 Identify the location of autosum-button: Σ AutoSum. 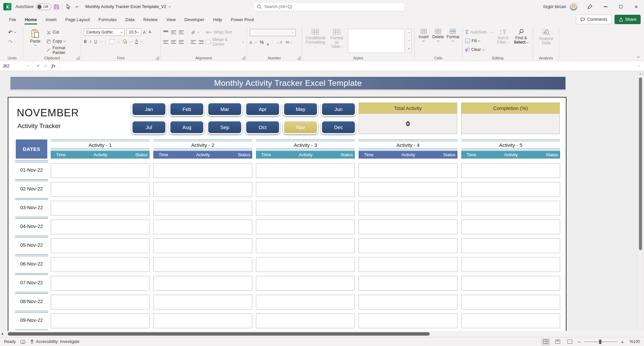
(479, 32).